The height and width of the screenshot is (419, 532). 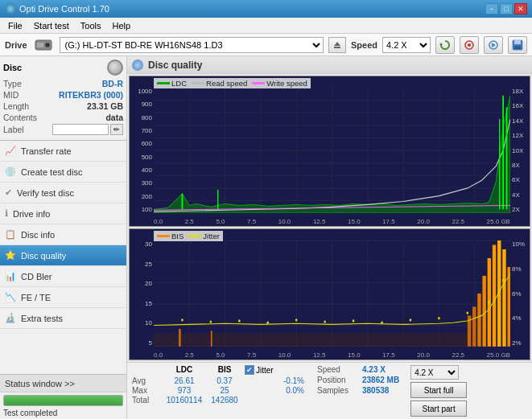 What do you see at coordinates (258, 84) in the screenshot?
I see `write-speed-color` at bounding box center [258, 84].